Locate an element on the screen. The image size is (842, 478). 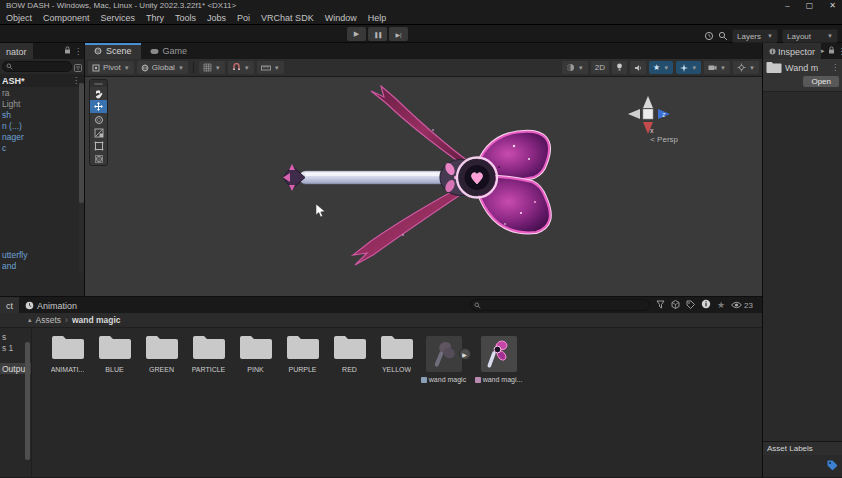
menu-jobs: Jobs is located at coordinates (216, 18).